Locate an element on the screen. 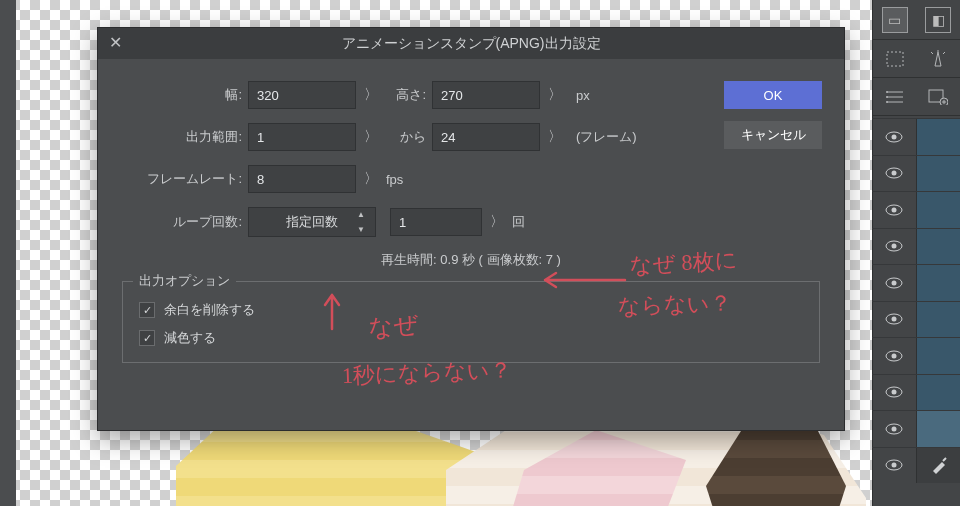  loop-unit: 回 is located at coordinates (518, 222).